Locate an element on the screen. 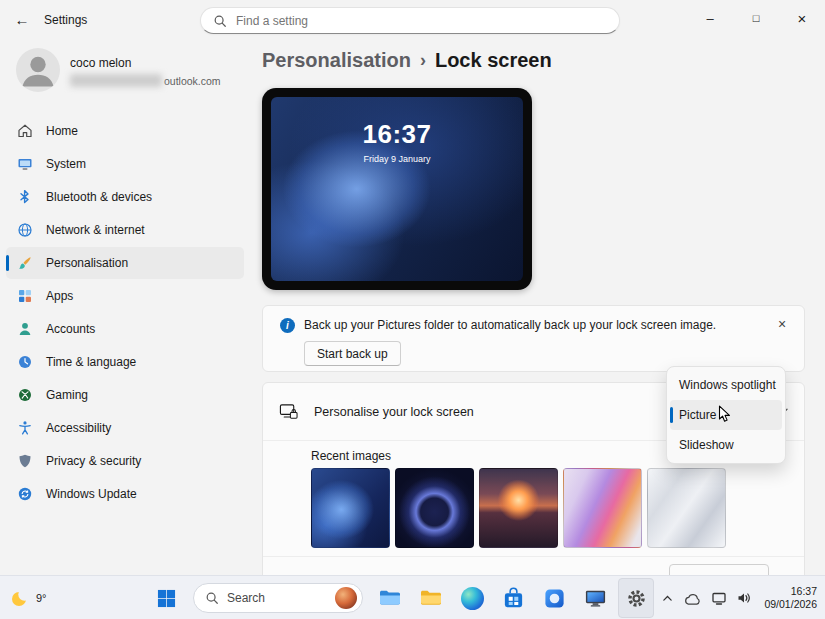 Image resolution: width=825 pixels, height=619 pixels. taskbar-app-icon is located at coordinates (554, 598).